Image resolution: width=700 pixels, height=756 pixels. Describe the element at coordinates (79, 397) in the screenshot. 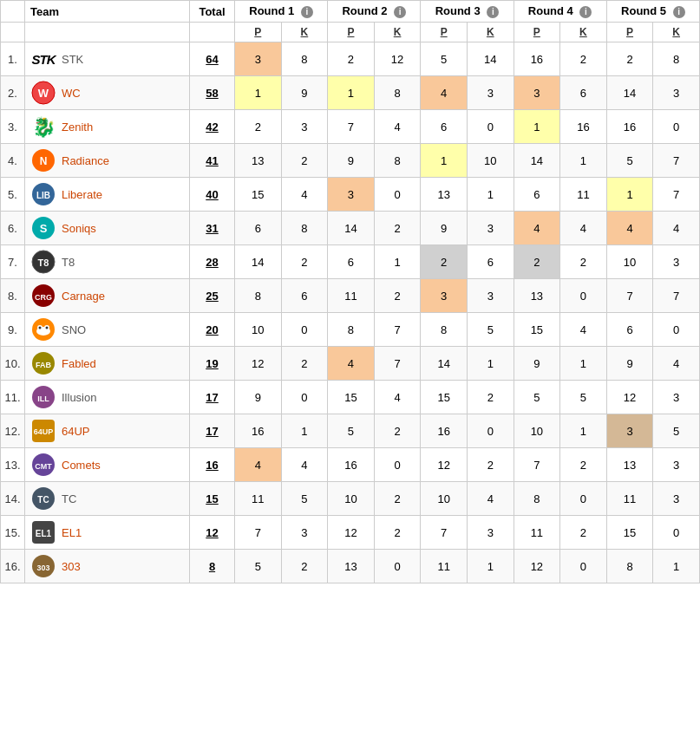

I see `team-name: Illusion` at that location.